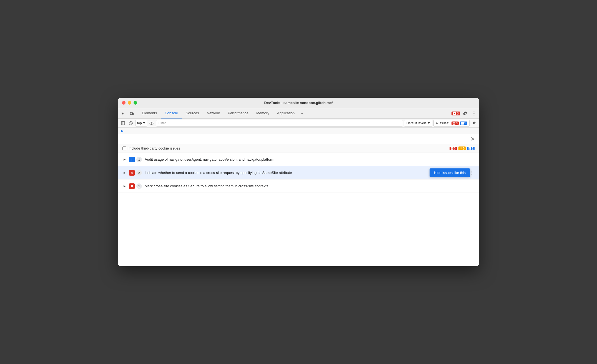 This screenshot has width=597, height=364. What do you see at coordinates (453, 148) in the screenshot?
I see `issues-header-error-badge: 3` at bounding box center [453, 148].